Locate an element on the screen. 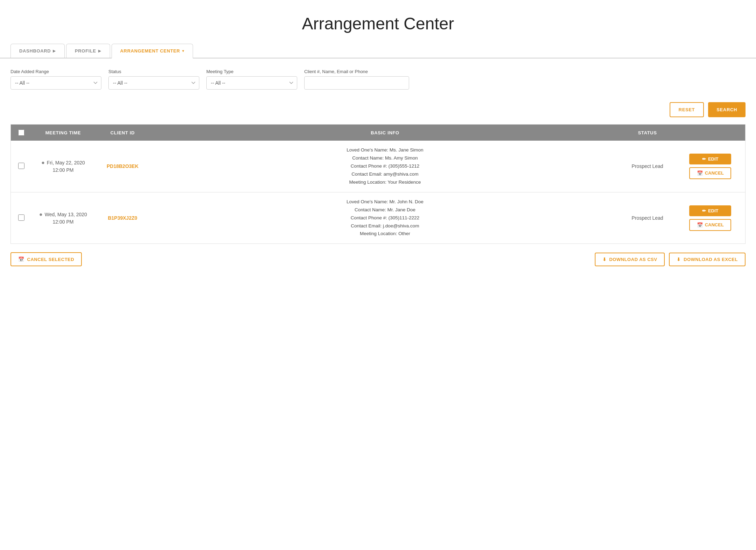 This screenshot has height=550, width=756. tab-dashboard-label: DASHBOARD is located at coordinates (35, 51).